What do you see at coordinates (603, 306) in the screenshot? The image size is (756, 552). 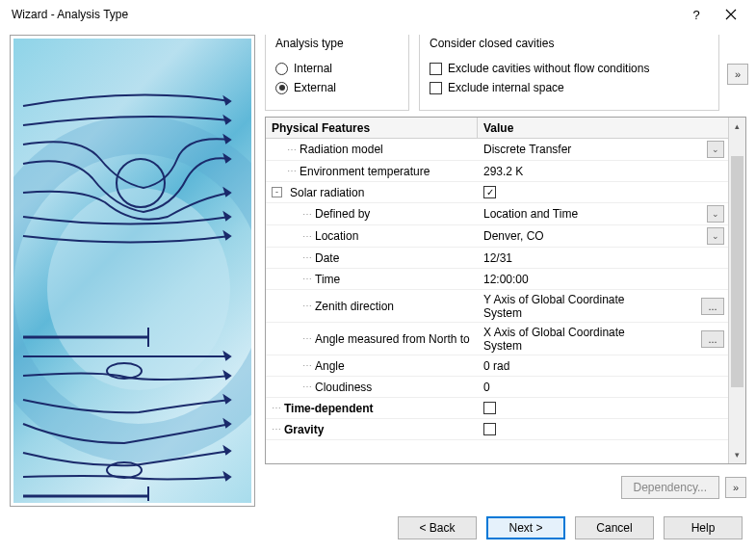 I see `value-cell: Y Axis of Global Coordinate System...` at bounding box center [603, 306].